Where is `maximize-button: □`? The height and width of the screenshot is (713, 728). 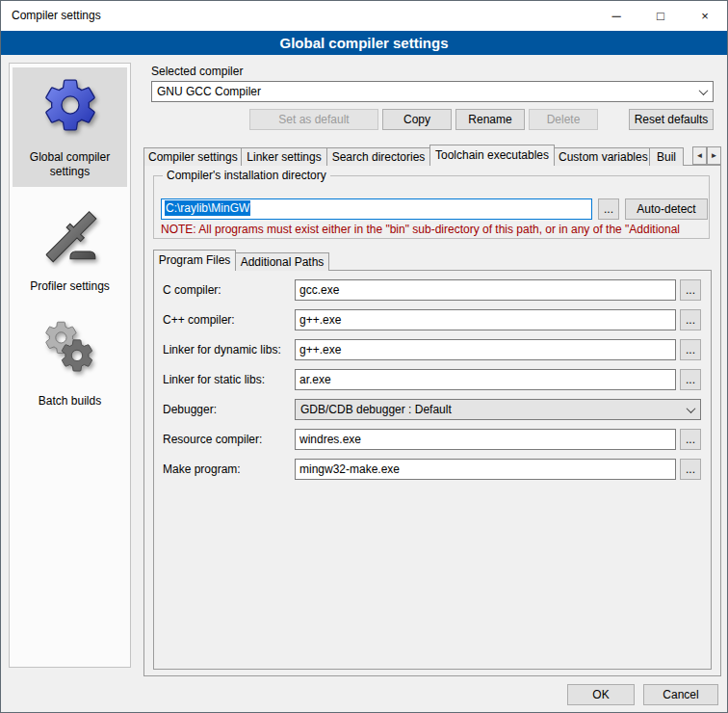 maximize-button: □ is located at coordinates (661, 15).